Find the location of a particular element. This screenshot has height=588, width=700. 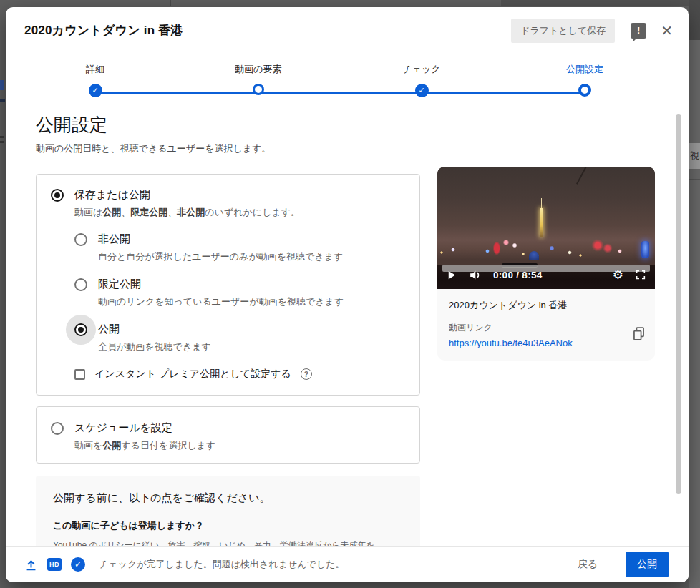

thumbnail-city-lights is located at coordinates (546, 250).